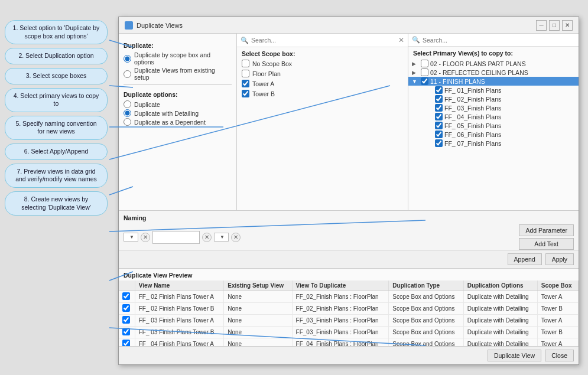  Describe the element at coordinates (514, 356) in the screenshot. I see `duplicate-view-button: Duplicate View` at that location.